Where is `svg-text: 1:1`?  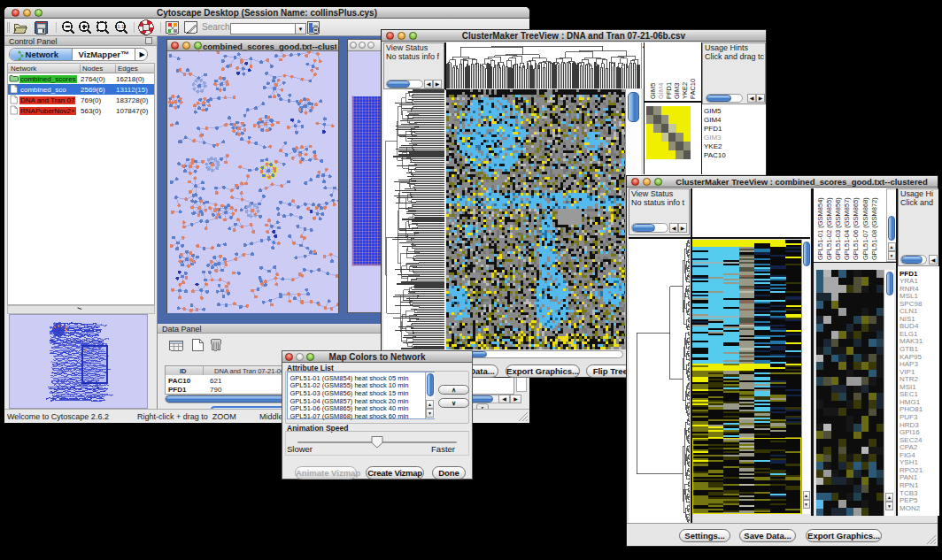
svg-text: 1:1 is located at coordinates (121, 27).